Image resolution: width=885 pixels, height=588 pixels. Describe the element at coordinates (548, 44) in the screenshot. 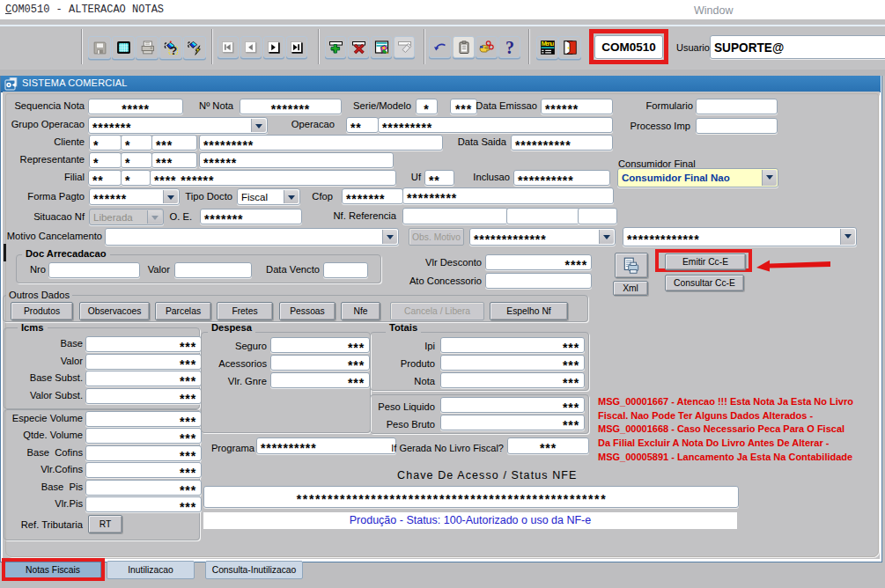

I see `svg-text: Menu` at that location.